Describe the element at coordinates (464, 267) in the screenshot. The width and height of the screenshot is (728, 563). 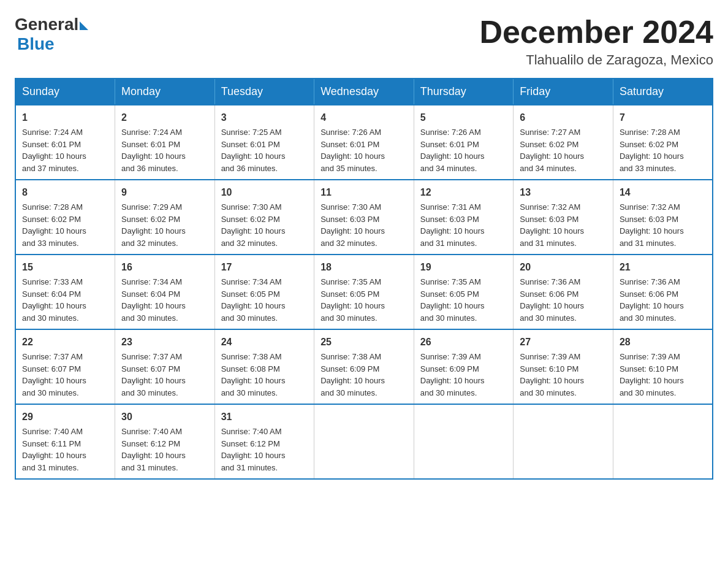
I see `day-number: 19` at that location.